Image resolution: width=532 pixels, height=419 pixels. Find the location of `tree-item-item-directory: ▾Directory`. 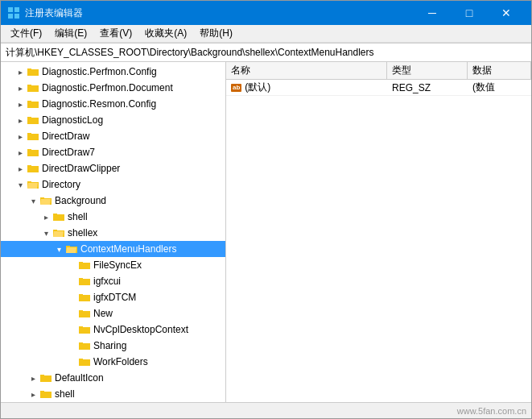

tree-item-item-directory: ▾Directory is located at coordinates (113, 185).